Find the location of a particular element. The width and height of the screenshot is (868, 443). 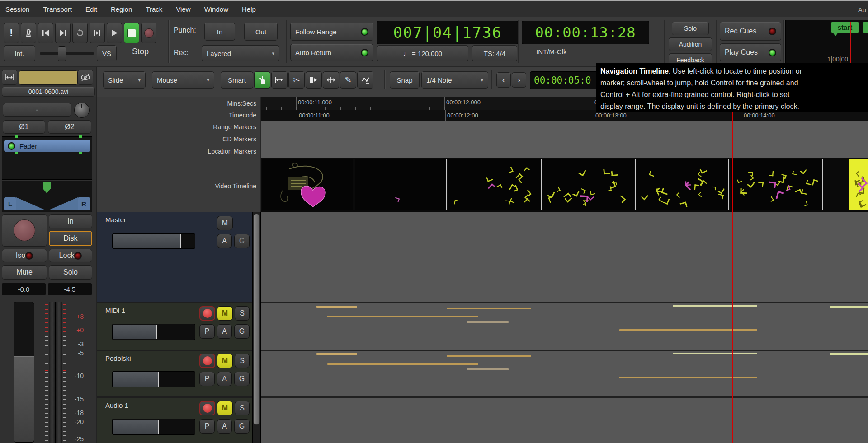

timecode-offset-button: - is located at coordinates (37, 110).